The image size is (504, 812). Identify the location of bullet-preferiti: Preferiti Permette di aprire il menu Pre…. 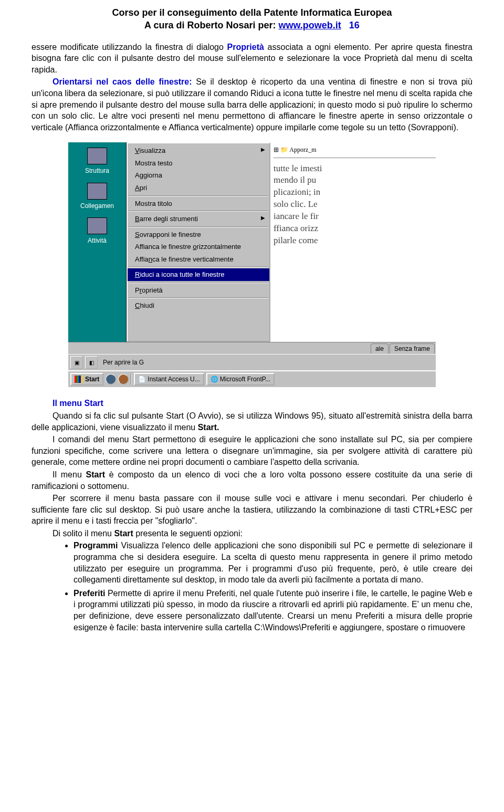
(273, 610).